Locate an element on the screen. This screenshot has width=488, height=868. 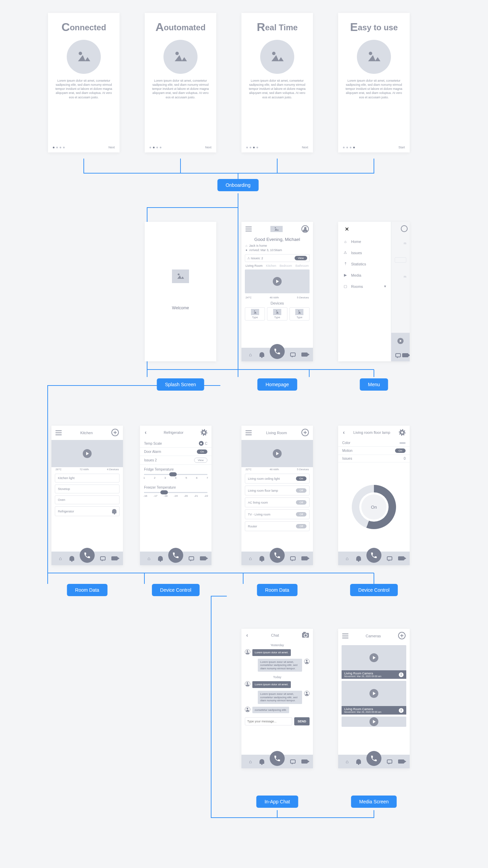
device-item: TV - Living roomOff is located at coordinates (277, 514).